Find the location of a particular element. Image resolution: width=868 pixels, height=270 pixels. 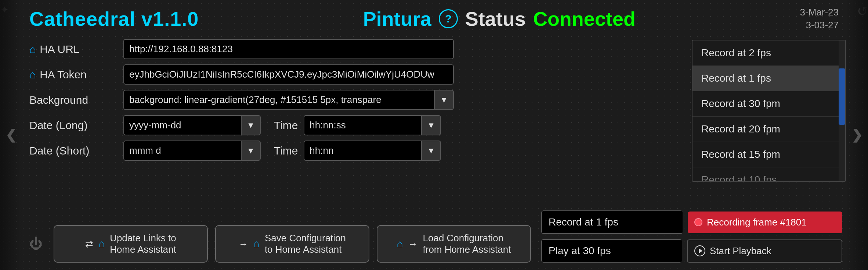

date-long-input is located at coordinates (182, 125).